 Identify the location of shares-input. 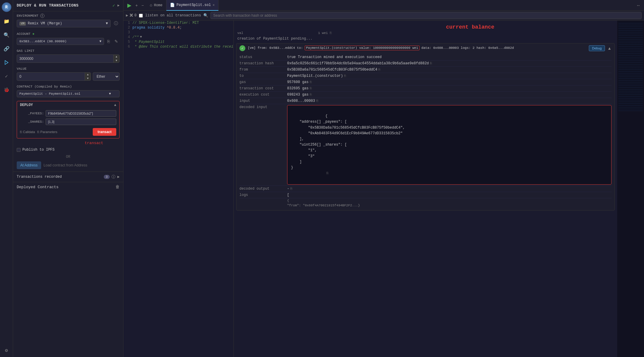
(81, 122).